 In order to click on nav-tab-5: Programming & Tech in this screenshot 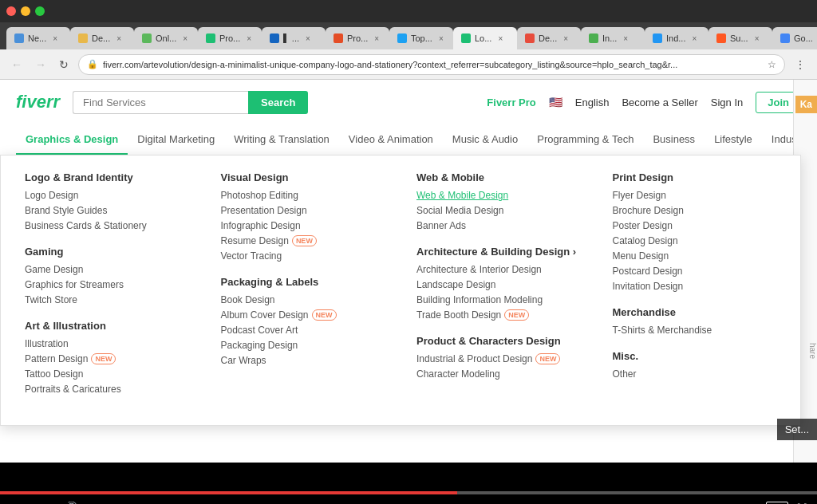, I will do `click(586, 140)`.